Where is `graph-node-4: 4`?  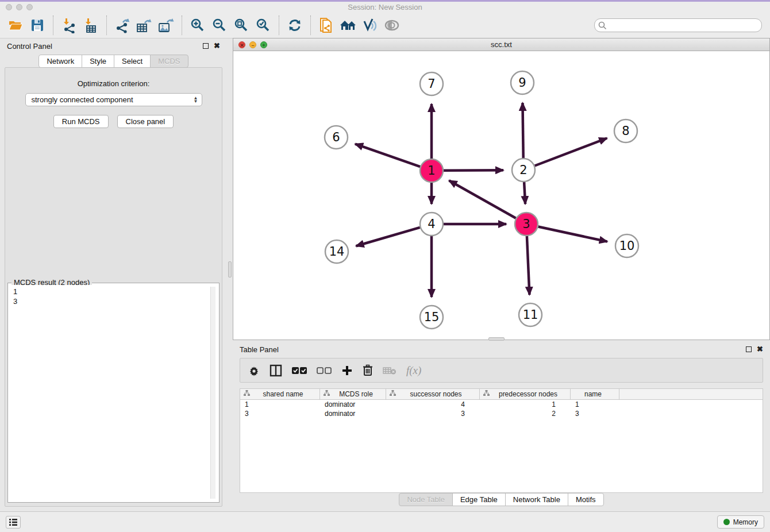
graph-node-4: 4 is located at coordinates (432, 224).